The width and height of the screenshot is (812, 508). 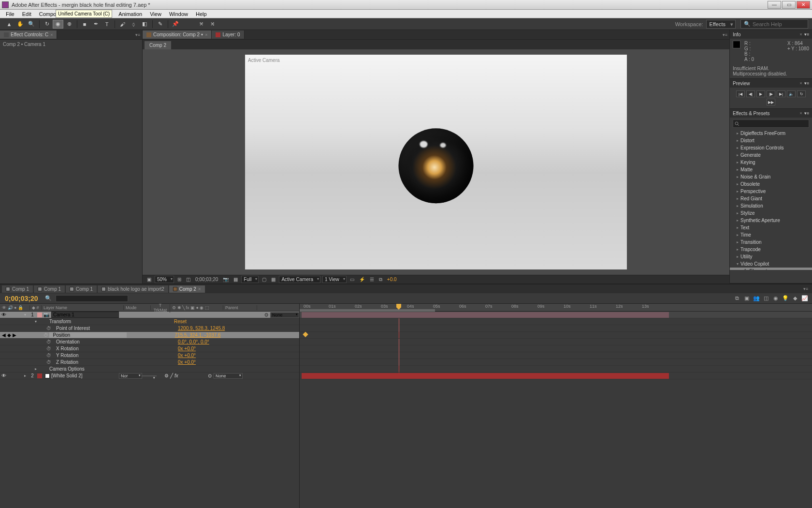 I want to click on effect-item-element: fx Element, so click(x=771, y=269).